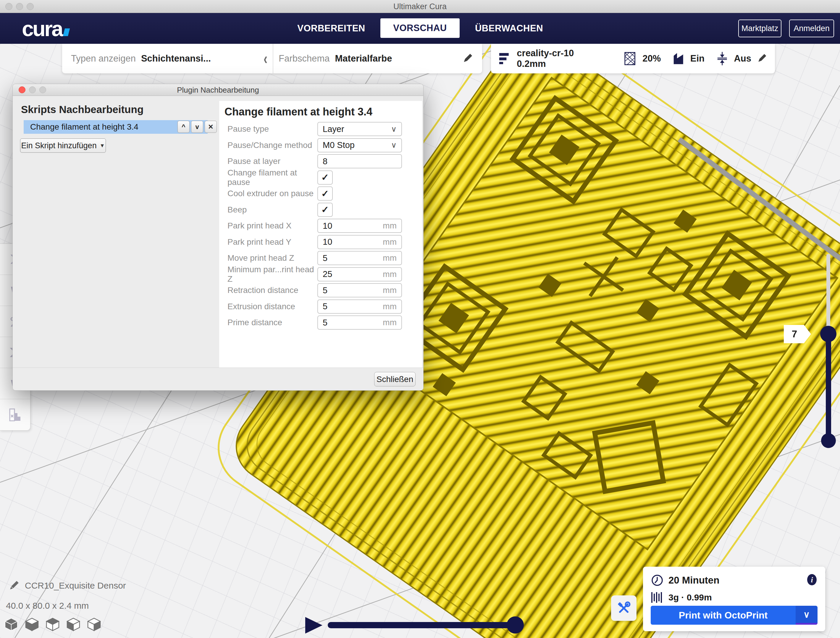 This screenshot has width=840, height=638. What do you see at coordinates (321, 242) in the screenshot?
I see `field-row-park-print-head-y: Park print head Y10mm` at bounding box center [321, 242].